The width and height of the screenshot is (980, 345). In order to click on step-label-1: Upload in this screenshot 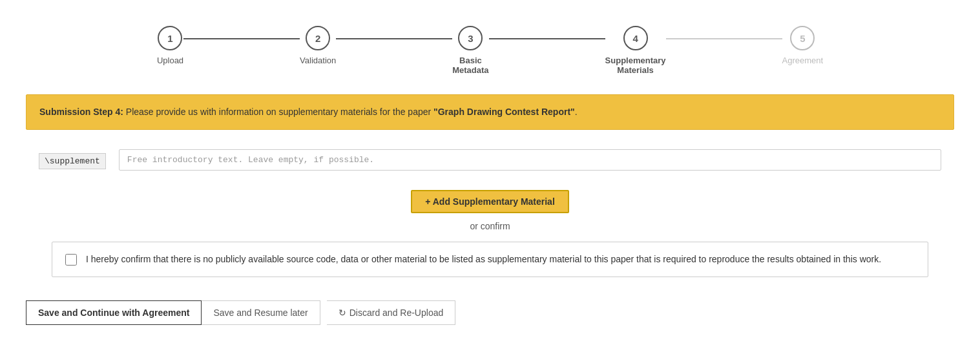, I will do `click(171, 61)`.